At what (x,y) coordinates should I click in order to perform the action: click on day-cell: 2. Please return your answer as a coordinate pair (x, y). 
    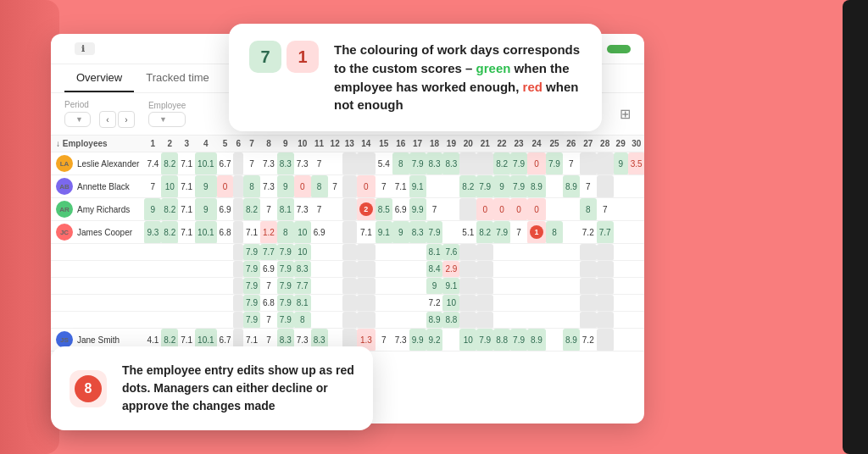
    Looking at the image, I should click on (366, 210).